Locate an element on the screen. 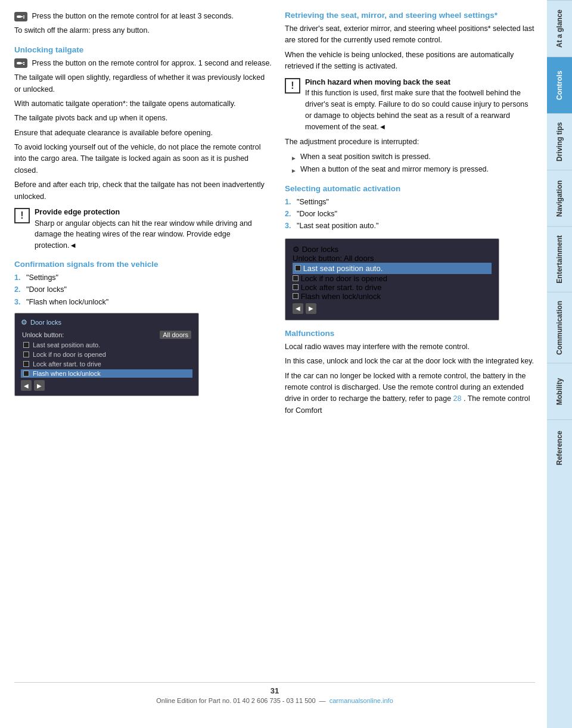  warning-text: Provide edge protection Sharp or angular… is located at coordinates (154, 229).